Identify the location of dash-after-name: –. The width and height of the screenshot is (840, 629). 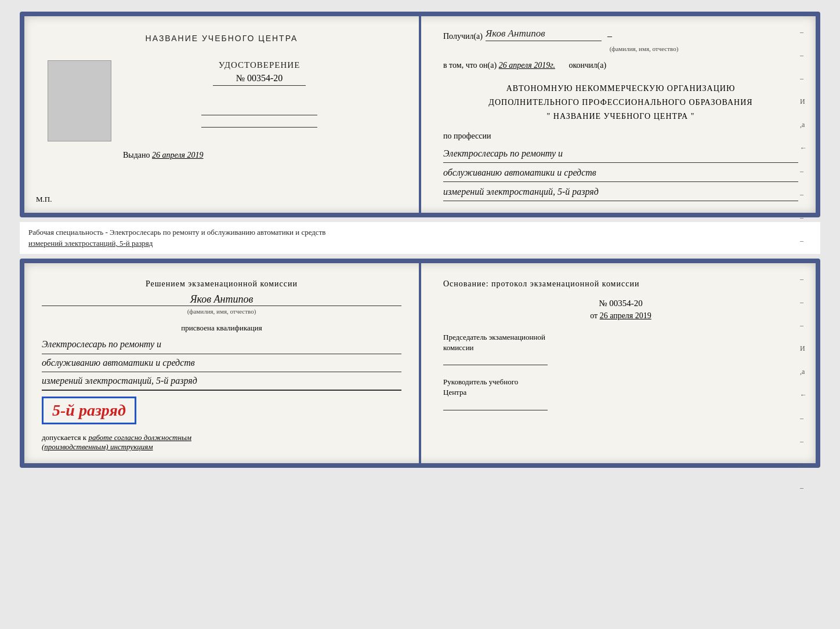
(610, 36).